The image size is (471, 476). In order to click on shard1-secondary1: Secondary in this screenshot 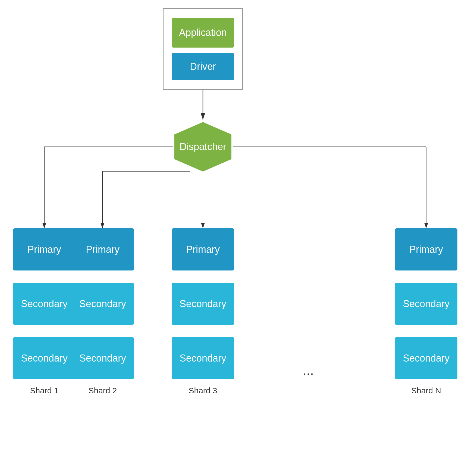, I will do `click(44, 304)`.